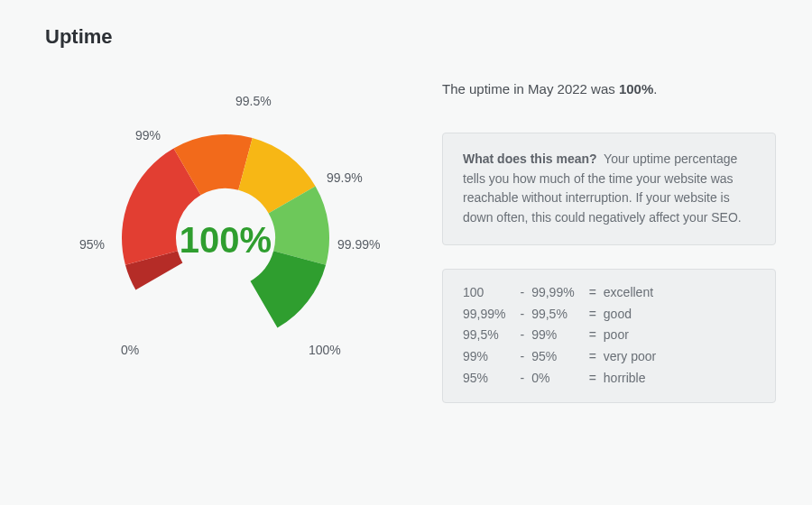 The width and height of the screenshot is (812, 505). I want to click on summary-text: The uptime in May 2022 was 100%., so click(609, 88).